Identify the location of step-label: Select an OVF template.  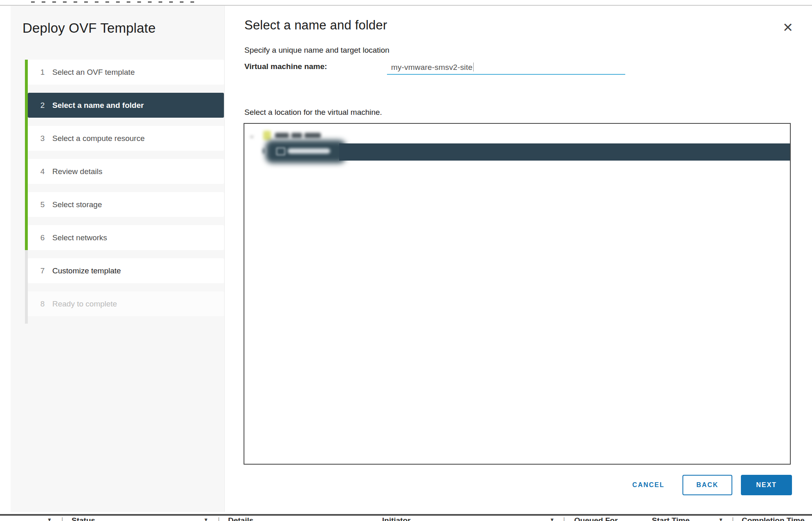
(94, 72).